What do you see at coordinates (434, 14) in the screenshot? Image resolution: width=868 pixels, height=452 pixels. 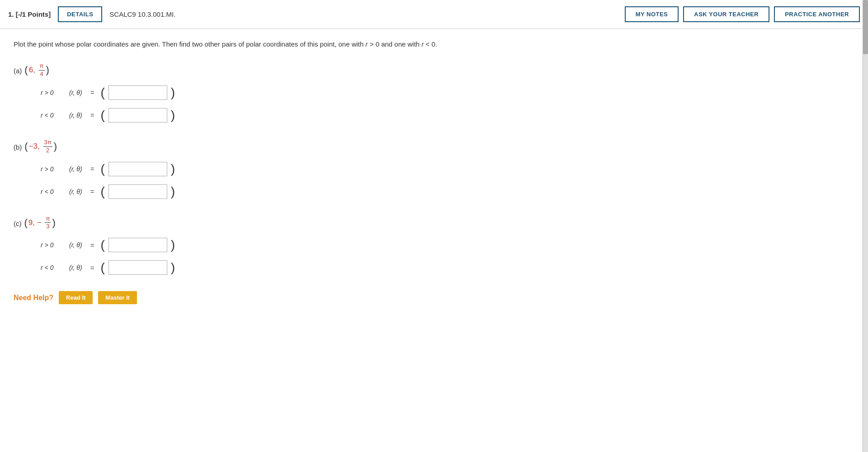 I see `header-bar: 1. [-/1 Points] DETAILS SCALC9 10.3.001.…` at bounding box center [434, 14].